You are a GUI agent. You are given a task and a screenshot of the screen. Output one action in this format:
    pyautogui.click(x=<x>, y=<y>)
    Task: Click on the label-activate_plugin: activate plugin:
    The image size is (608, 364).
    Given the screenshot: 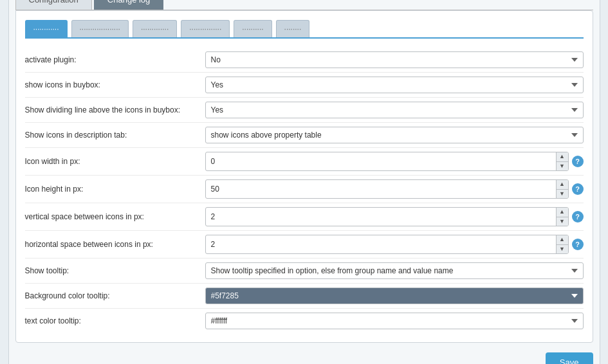 What is the action you would take?
    pyautogui.click(x=115, y=60)
    